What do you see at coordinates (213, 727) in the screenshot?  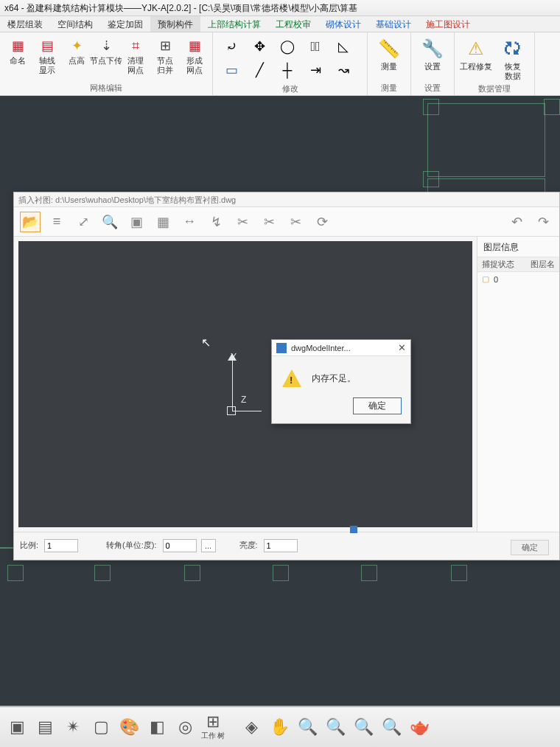 I see `bt-worktree: ⊞工作 树` at bounding box center [213, 727].